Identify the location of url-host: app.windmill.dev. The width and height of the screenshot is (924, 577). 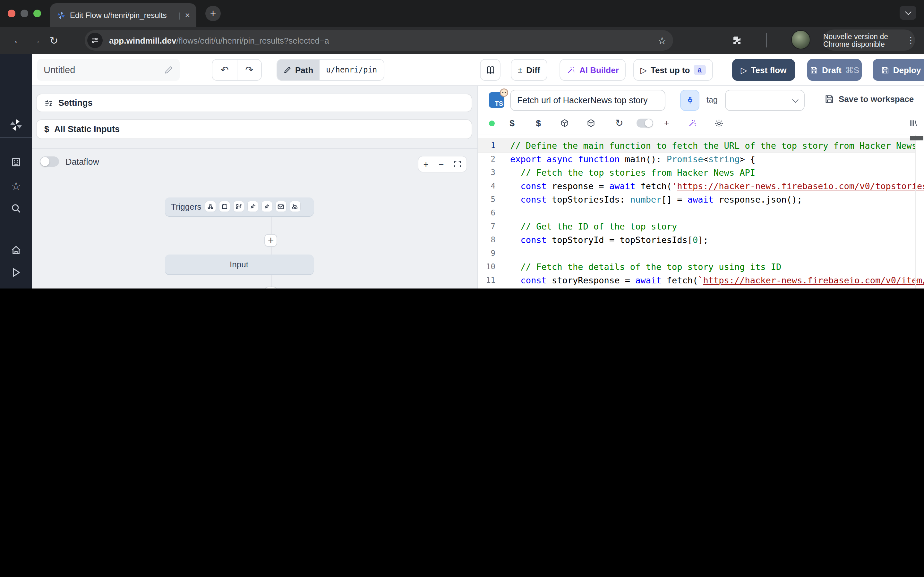
(143, 40).